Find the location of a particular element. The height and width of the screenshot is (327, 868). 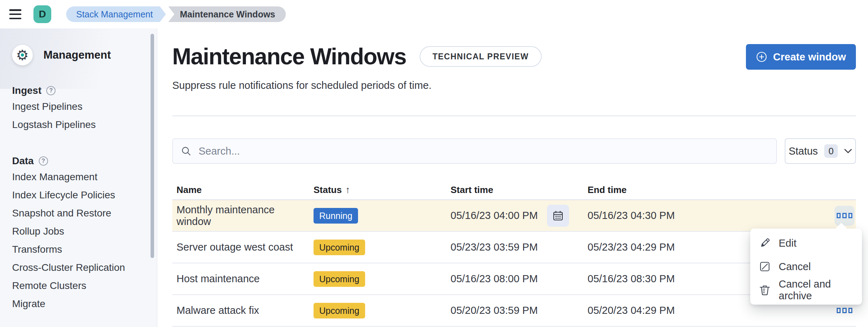

column-header-status: Status ↑ is located at coordinates (378, 190).